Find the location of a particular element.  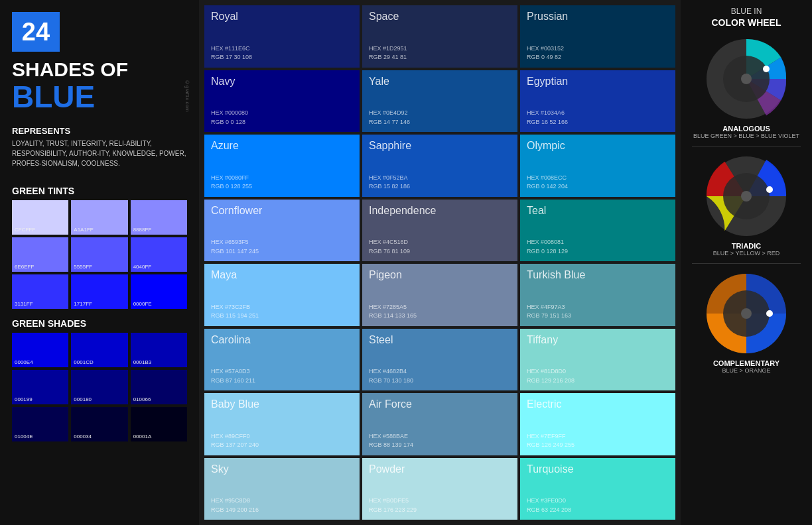

shade-info: HEX #7285A5 RGB 114 133 165 is located at coordinates (440, 312).